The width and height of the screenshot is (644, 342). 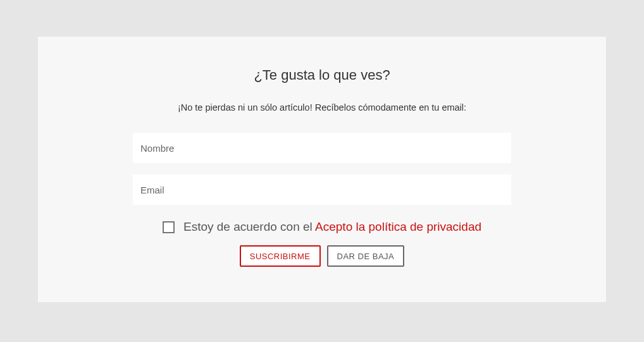 What do you see at coordinates (322, 148) in the screenshot?
I see `name-input` at bounding box center [322, 148].